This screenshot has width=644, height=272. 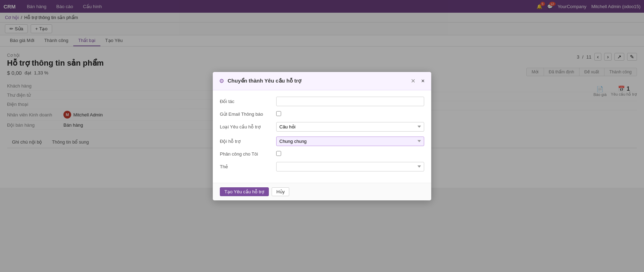 I want to click on label-doi-ho-tro: Đội hỗ trợ, so click(x=248, y=141).